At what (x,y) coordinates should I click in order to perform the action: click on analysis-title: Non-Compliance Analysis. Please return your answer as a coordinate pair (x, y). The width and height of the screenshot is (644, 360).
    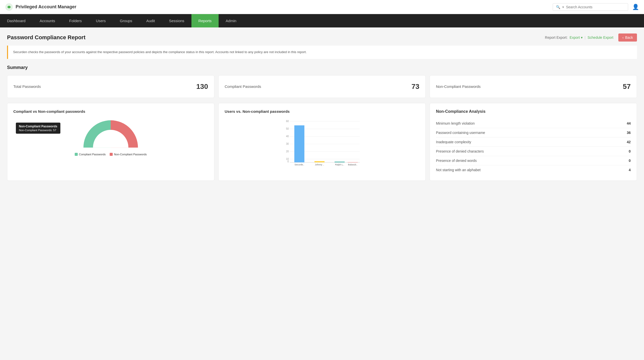
    Looking at the image, I should click on (533, 112).